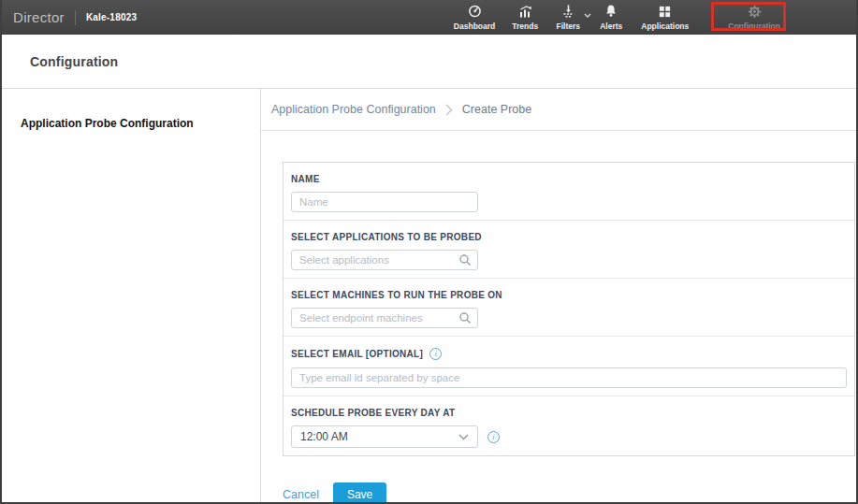  I want to click on nav-item-dashboard: Dashboard, so click(474, 17).